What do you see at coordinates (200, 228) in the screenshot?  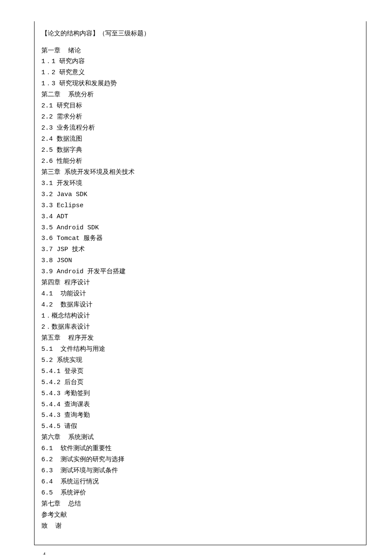 I see `toc-item: 3.5 Android SDK` at bounding box center [200, 228].